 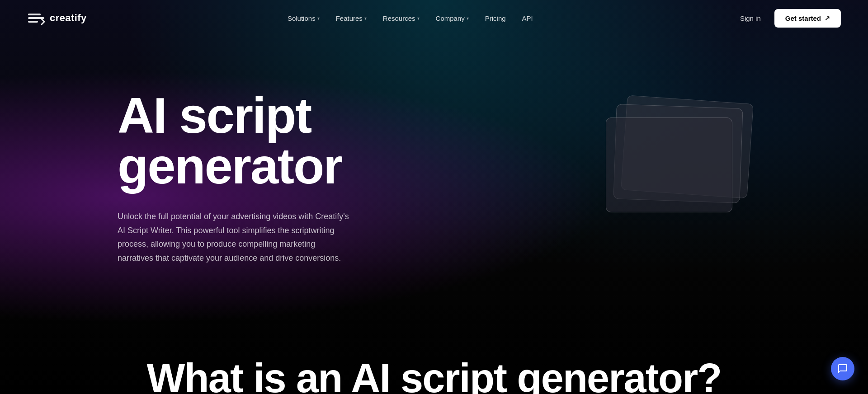 What do you see at coordinates (410, 18) in the screenshot?
I see `nav-items: Solutions ▾ Features ▾ Resources ▾ Compa…` at bounding box center [410, 18].